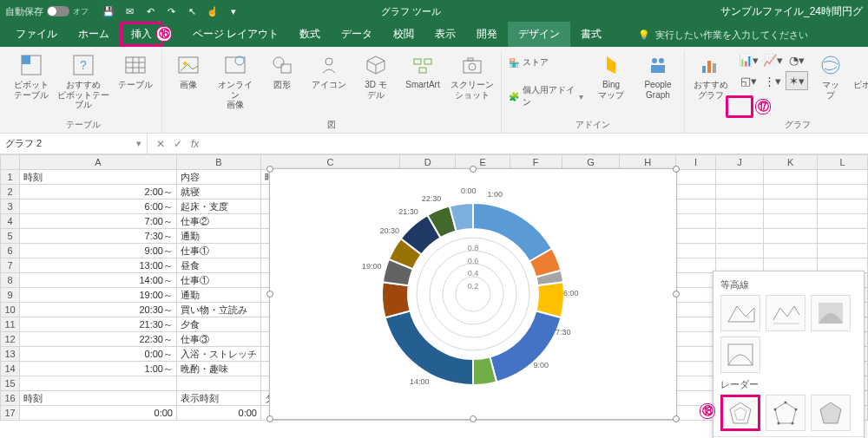 This screenshot has width=868, height=438. I want to click on tab-view: 表示, so click(445, 35).